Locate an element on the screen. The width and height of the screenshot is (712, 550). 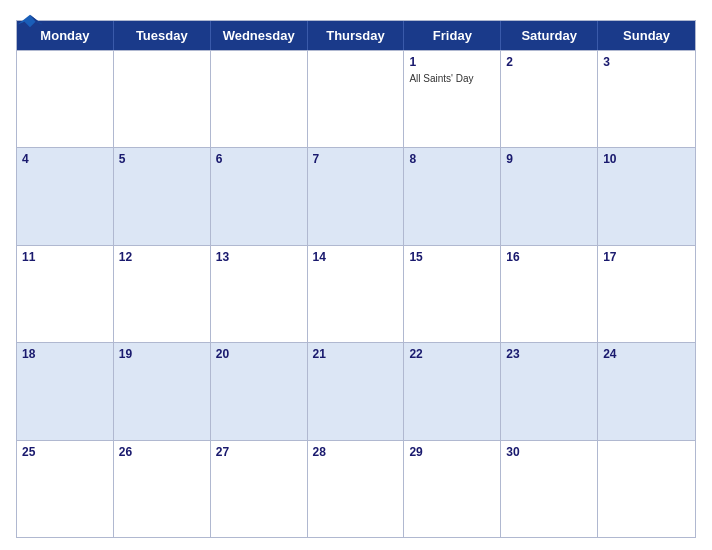
weekday-header-tuesday: Tuesday is located at coordinates (162, 36).